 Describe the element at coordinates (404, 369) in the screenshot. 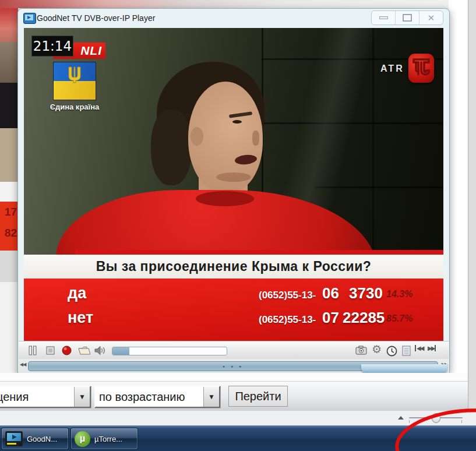

I see `window-resize-grip` at that location.